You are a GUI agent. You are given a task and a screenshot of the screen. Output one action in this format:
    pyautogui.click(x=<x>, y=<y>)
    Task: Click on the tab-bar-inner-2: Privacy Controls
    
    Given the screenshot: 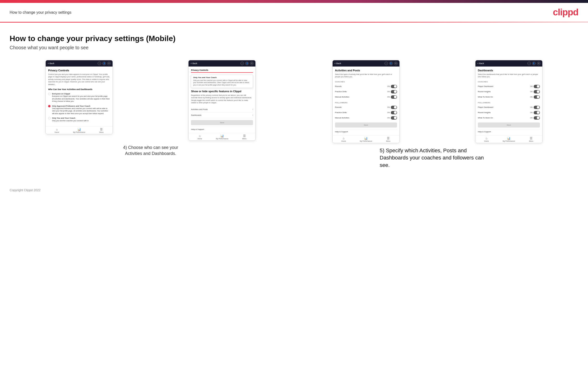 What is the action you would take?
    pyautogui.click(x=222, y=71)
    